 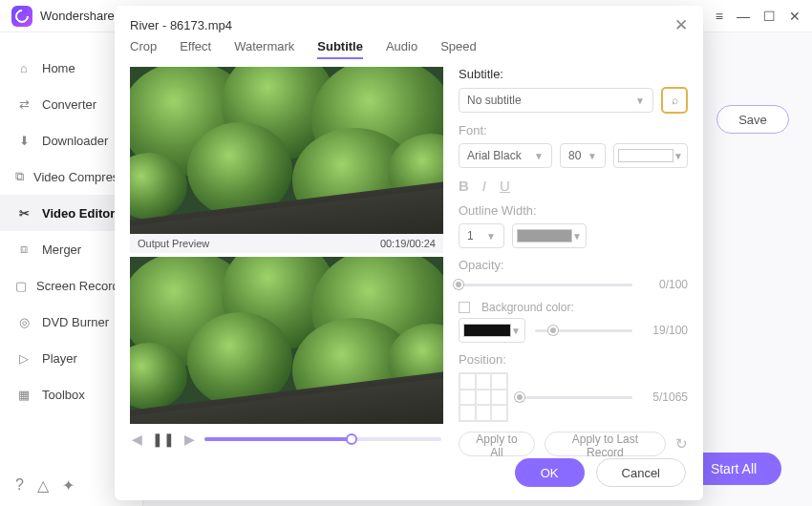 What do you see at coordinates (19, 485) in the screenshot?
I see `help-icon: ?` at bounding box center [19, 485].